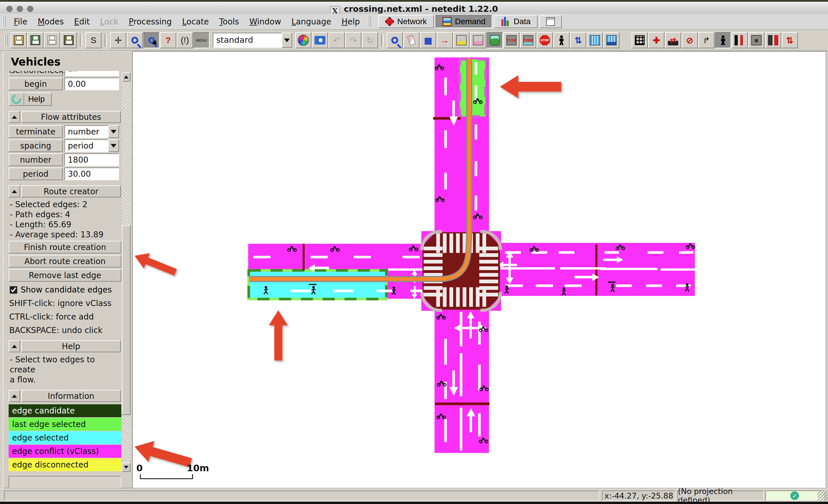 The image size is (828, 504). What do you see at coordinates (550, 21) in the screenshot?
I see `new-window-button` at bounding box center [550, 21].